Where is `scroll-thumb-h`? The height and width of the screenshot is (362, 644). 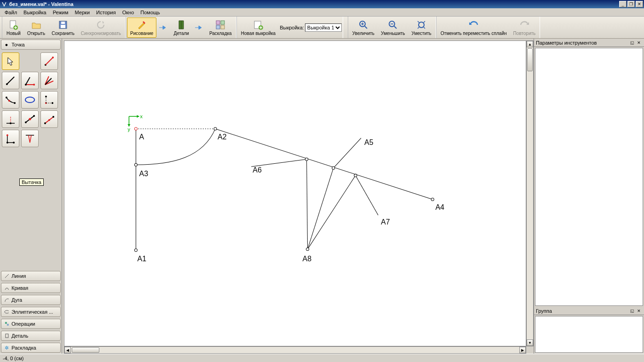 scroll-thumb-h is located at coordinates (86, 350).